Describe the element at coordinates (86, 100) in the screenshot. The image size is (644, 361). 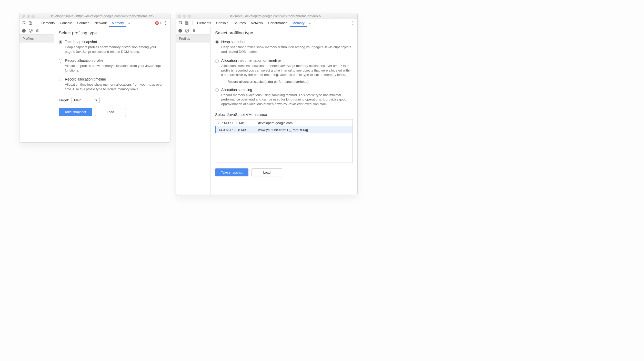
I see `target-select: Main` at that location.